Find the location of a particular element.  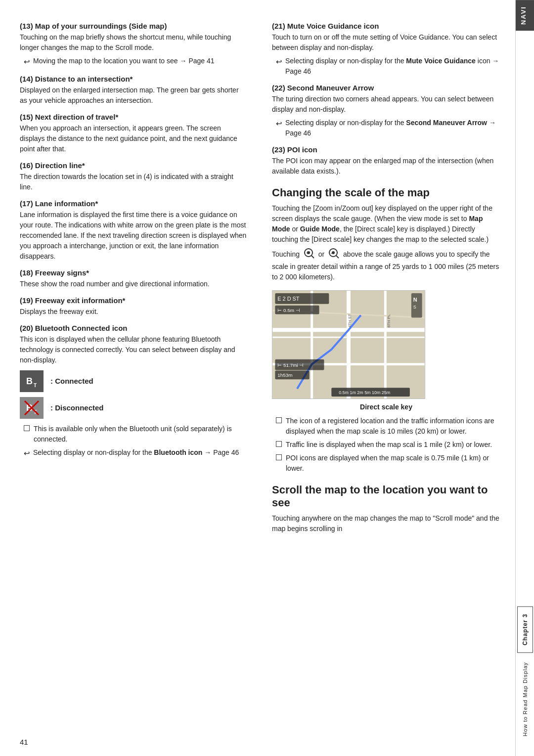

section-20-bullet-1: This is available only when the Bluetoot… is located at coordinates (135, 434).